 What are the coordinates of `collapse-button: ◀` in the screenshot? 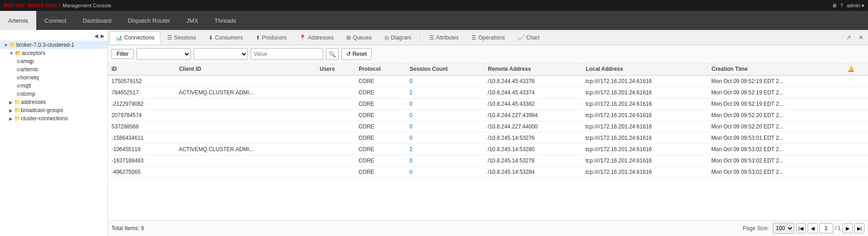 It's located at (96, 36).